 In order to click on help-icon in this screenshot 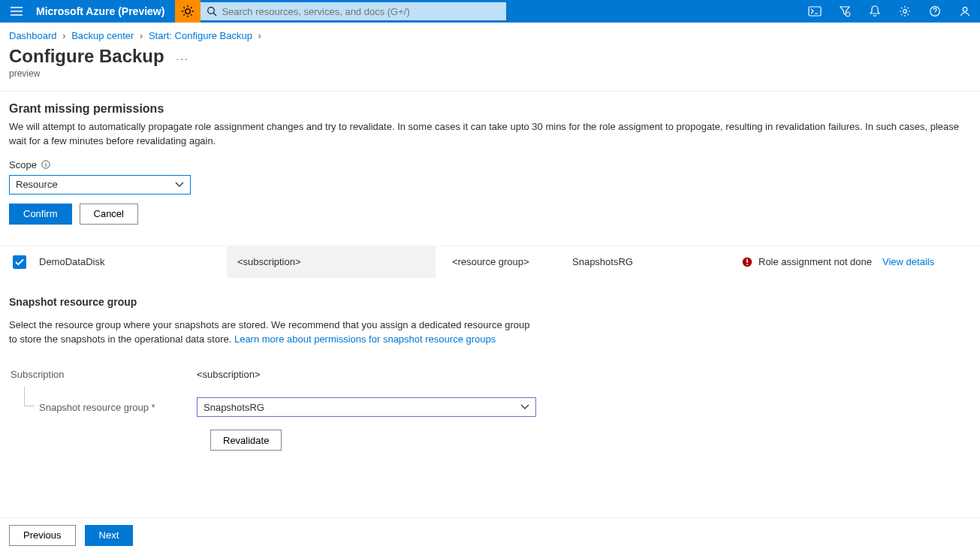, I will do `click(935, 11)`.